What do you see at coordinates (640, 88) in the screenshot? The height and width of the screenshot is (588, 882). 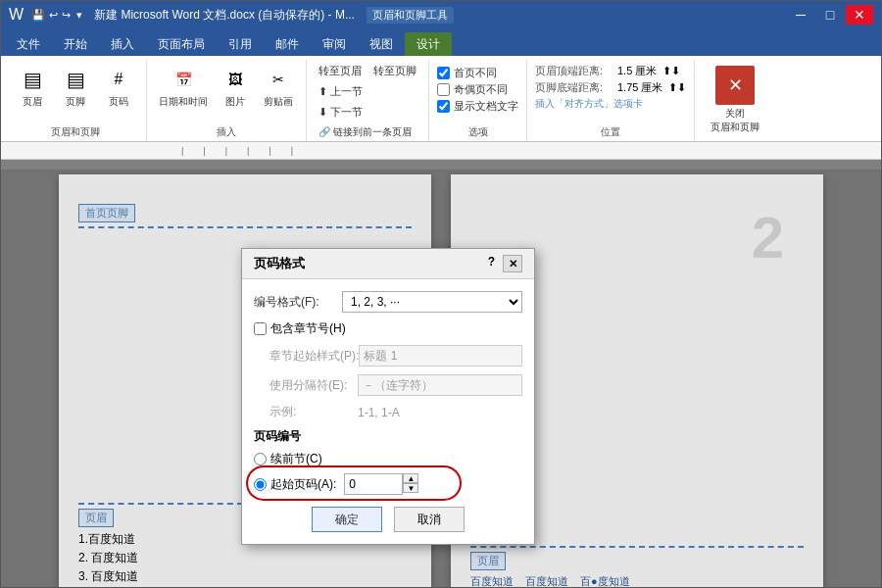 I see `footer-distance-value: 1.75 厘米` at bounding box center [640, 88].